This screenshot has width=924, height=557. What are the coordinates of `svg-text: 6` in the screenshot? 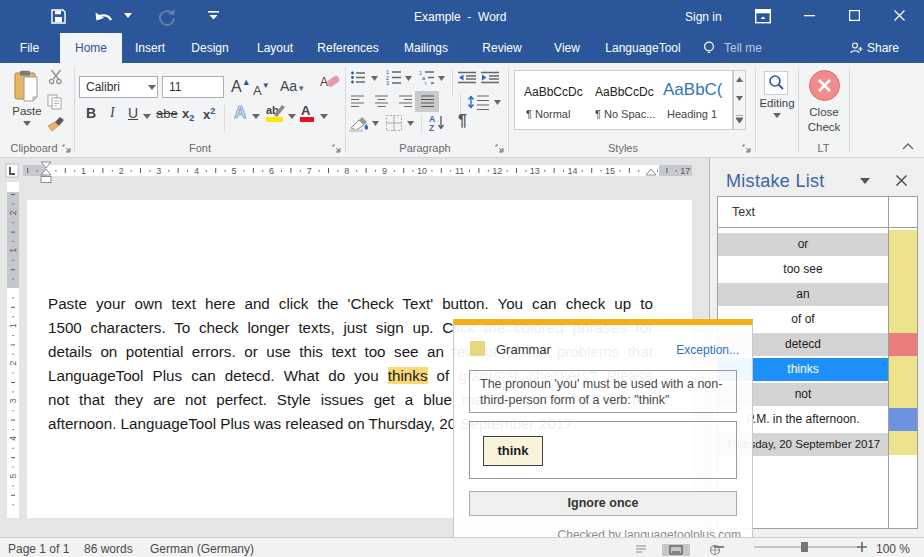 It's located at (272, 171).